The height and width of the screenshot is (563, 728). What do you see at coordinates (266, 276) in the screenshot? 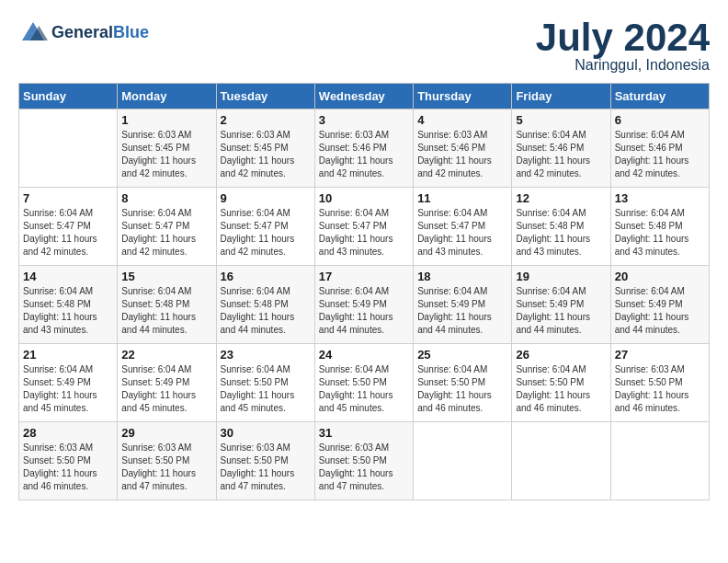
I see `day-number: 16` at bounding box center [266, 276].